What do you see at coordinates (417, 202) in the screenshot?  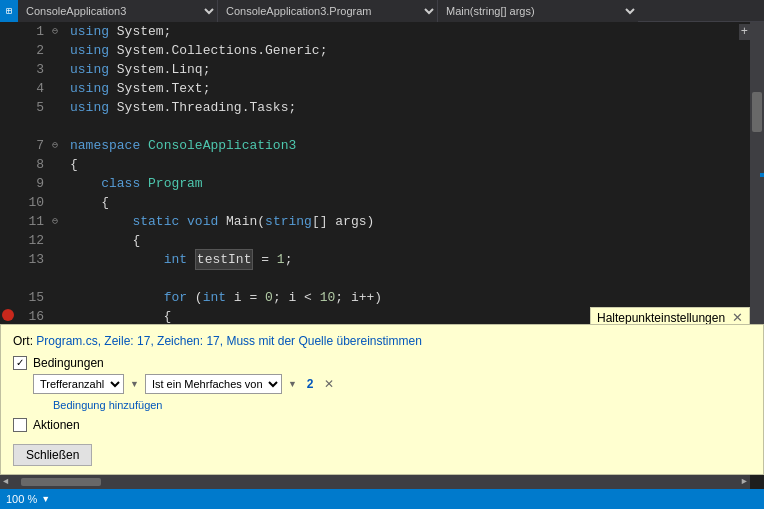 I see `code-line-10: {` at bounding box center [417, 202].